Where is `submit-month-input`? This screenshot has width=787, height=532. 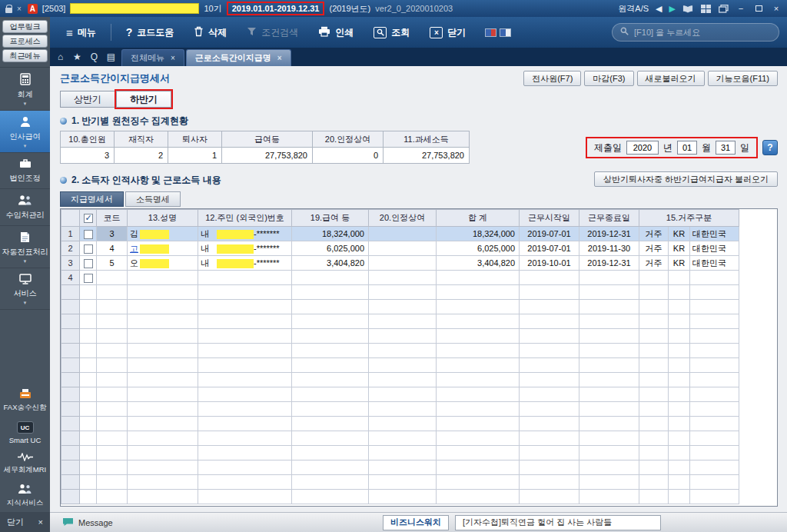
submit-month-input is located at coordinates (687, 148).